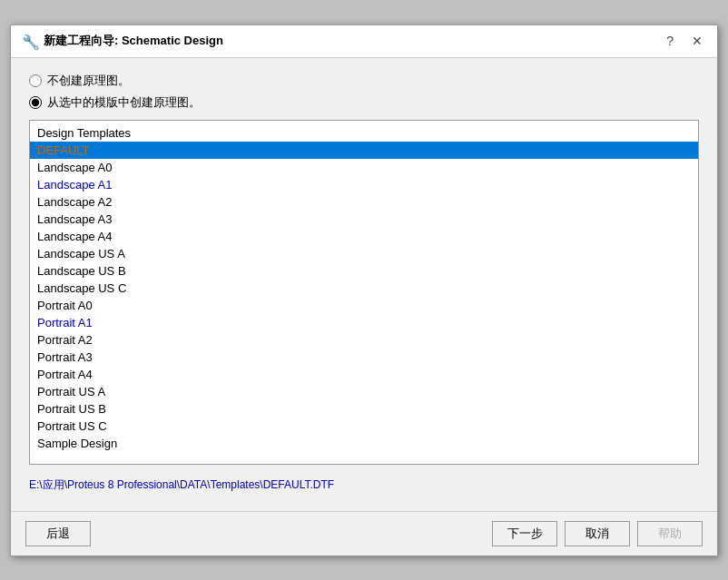 This screenshot has width=728, height=580. Describe the element at coordinates (684, 41) in the screenshot. I see `title-bar-right: ? ✕` at that location.